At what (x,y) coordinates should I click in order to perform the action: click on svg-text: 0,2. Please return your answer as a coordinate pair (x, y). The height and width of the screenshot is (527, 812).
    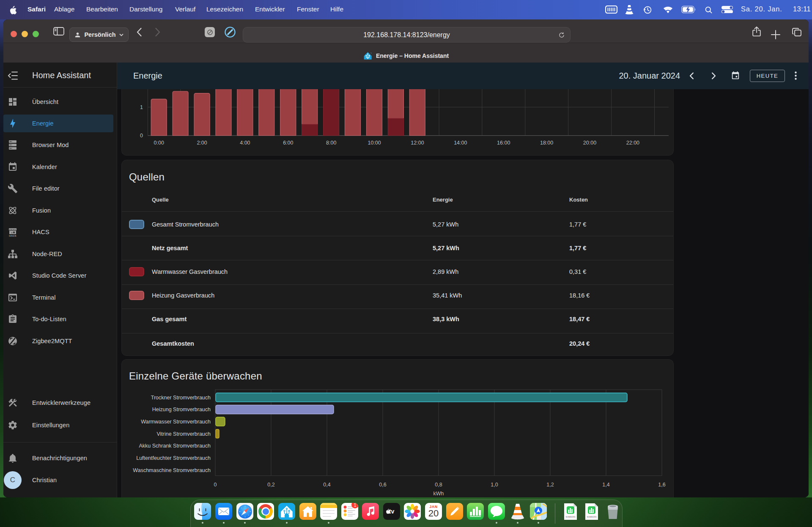
    Looking at the image, I should click on (271, 485).